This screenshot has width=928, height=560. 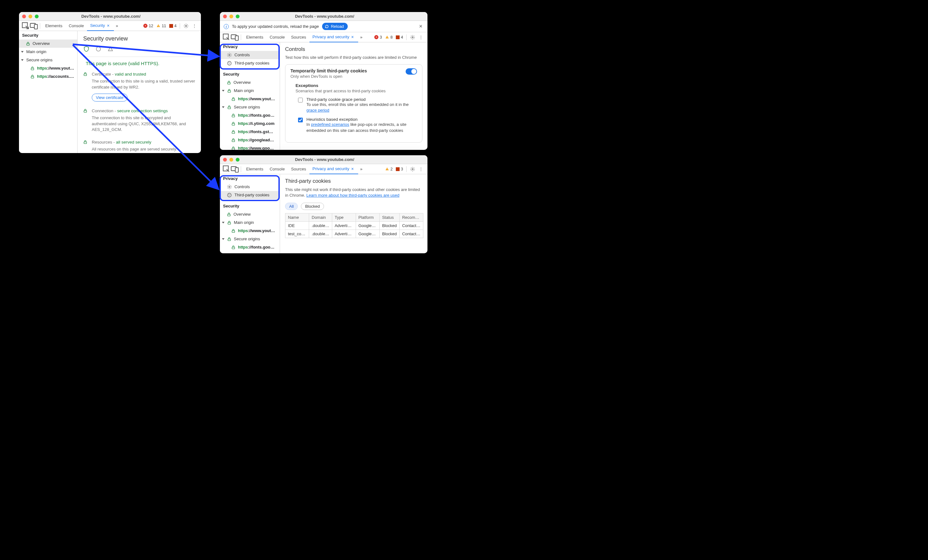 What do you see at coordinates (411, 72) in the screenshot?
I see `limit-cookies-toggle` at bounding box center [411, 72].